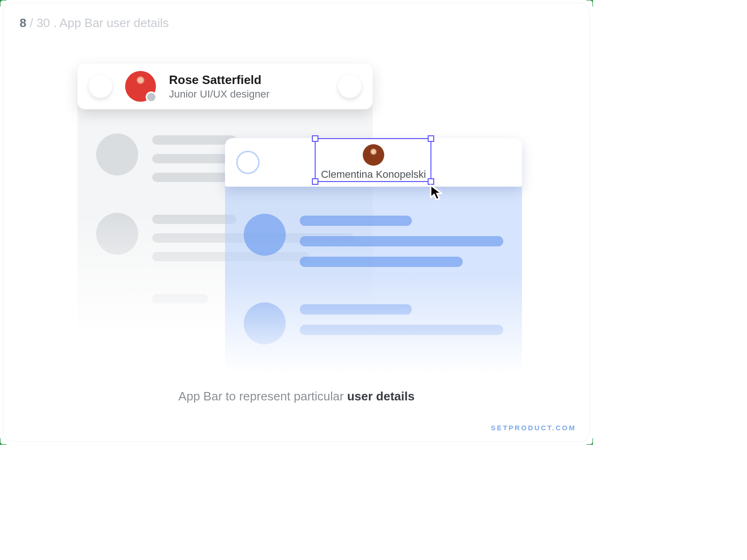 This screenshot has width=747, height=560. I want to click on page-sep: /, so click(33, 23).